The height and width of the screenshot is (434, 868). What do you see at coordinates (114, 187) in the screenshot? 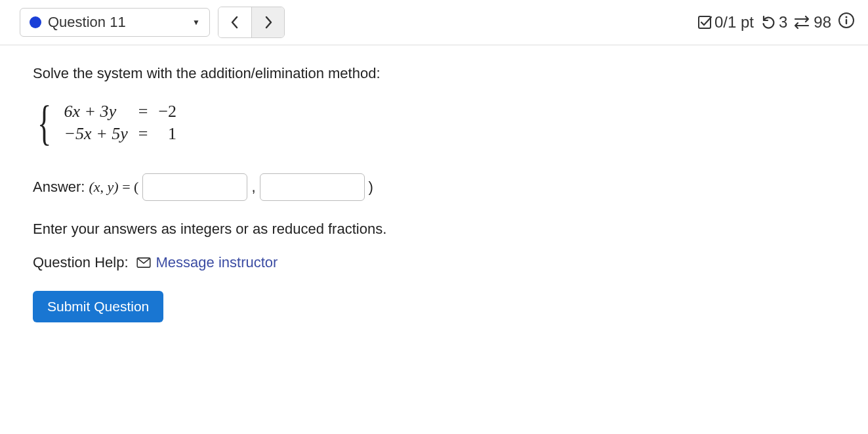
I see `answer-variable-label: (x, y) = (` at bounding box center [114, 187].